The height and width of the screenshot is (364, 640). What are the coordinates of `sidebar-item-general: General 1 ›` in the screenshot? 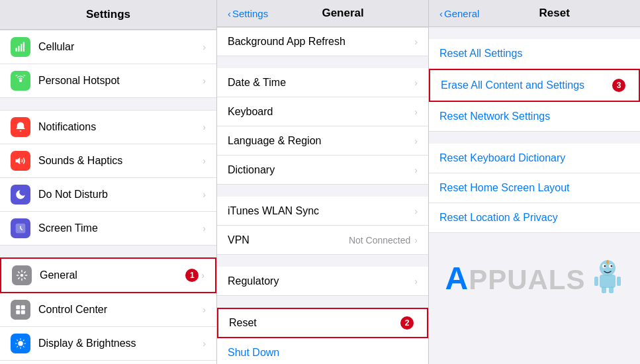 It's located at (109, 275).